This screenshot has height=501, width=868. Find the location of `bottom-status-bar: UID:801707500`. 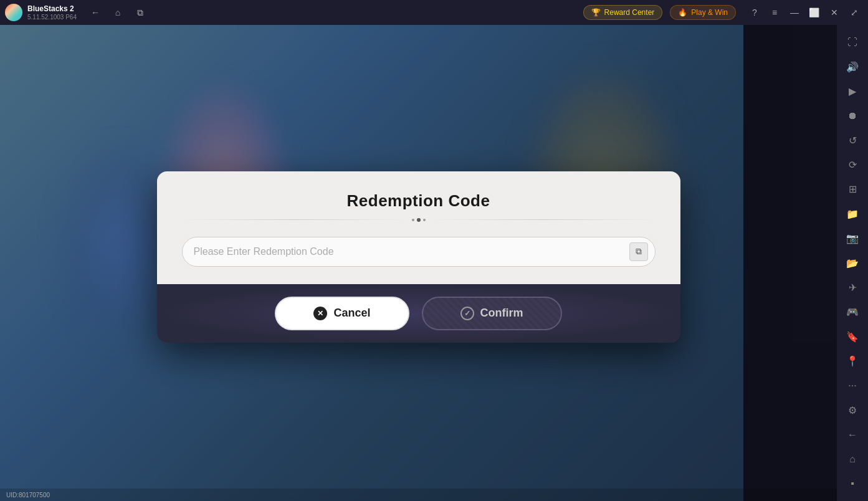

bottom-status-bar: UID:801707500 is located at coordinates (419, 495).